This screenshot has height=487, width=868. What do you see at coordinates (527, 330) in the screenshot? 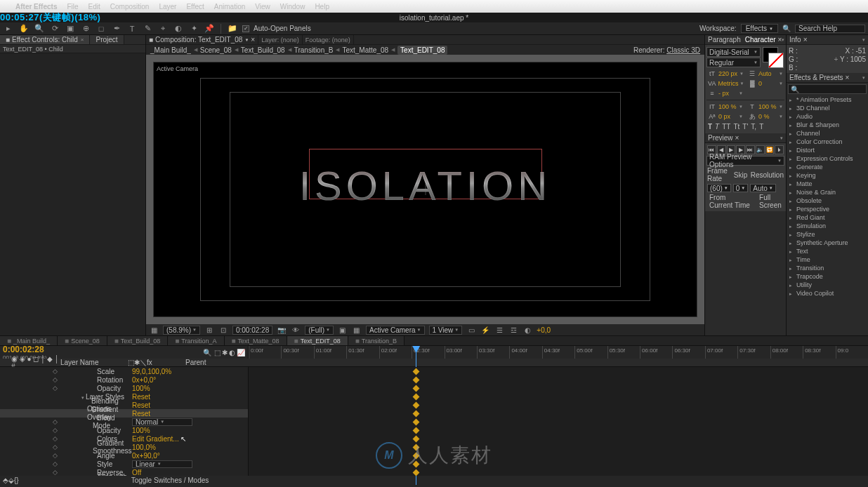
I see `reset-exposure-icon: ◐` at bounding box center [527, 330].